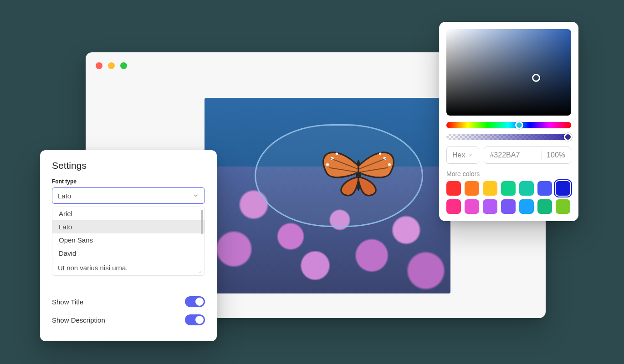 The image size is (624, 364). What do you see at coordinates (195, 302) in the screenshot?
I see `show-title-toggle` at bounding box center [195, 302].